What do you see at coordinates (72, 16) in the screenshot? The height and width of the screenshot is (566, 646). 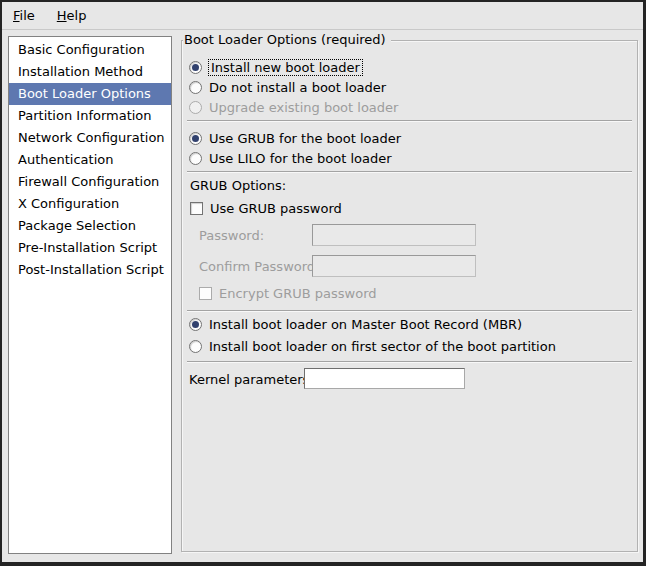 I see `help-menu: Help` at bounding box center [72, 16].